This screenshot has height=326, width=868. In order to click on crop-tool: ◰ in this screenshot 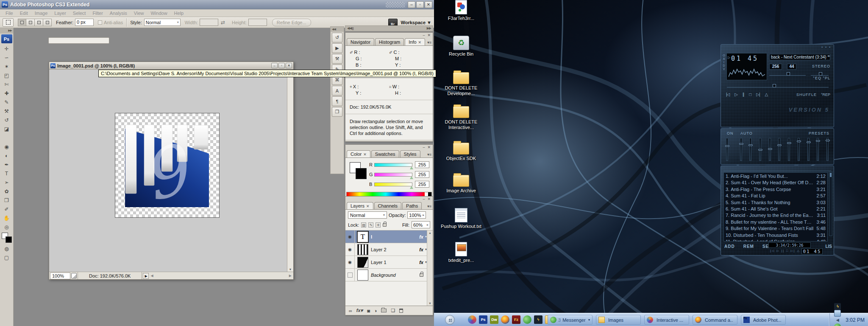, I will do `click(7, 76)`.